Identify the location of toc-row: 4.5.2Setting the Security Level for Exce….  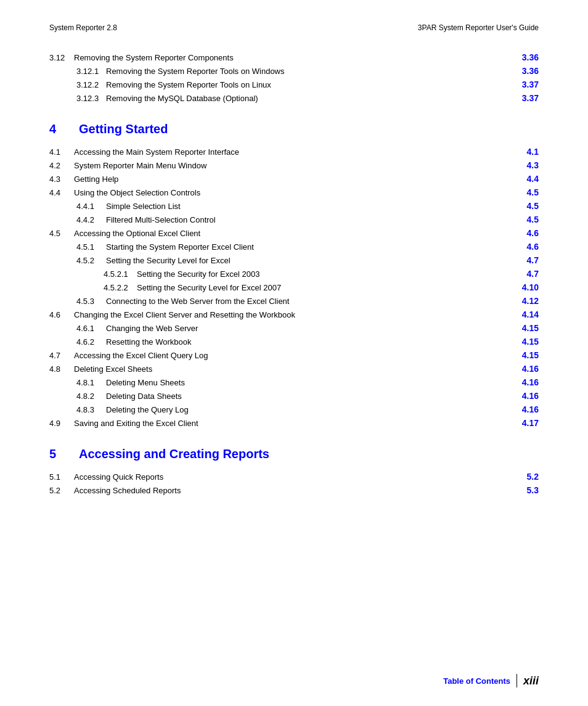
(294, 260).